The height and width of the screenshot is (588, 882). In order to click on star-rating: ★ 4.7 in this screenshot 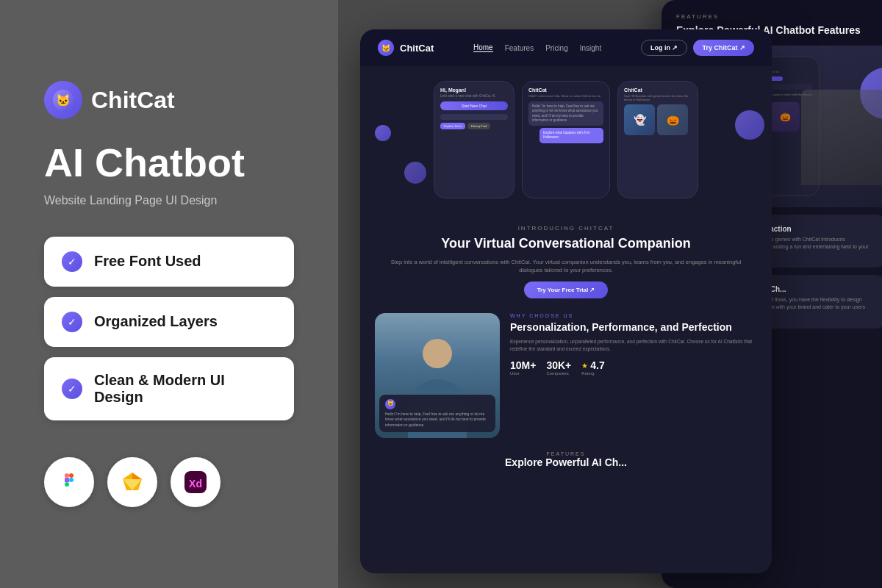, I will do `click(592, 365)`.